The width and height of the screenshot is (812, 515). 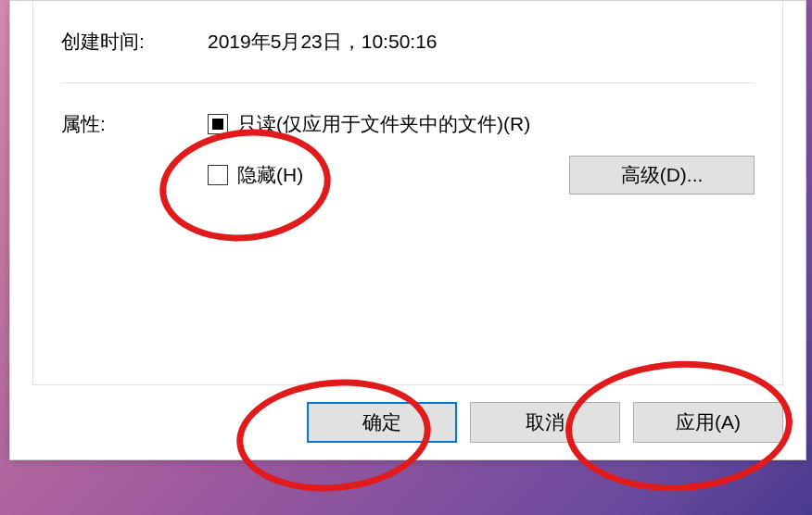 What do you see at coordinates (134, 42) in the screenshot?
I see `created-time-label: 创建时间:` at bounding box center [134, 42].